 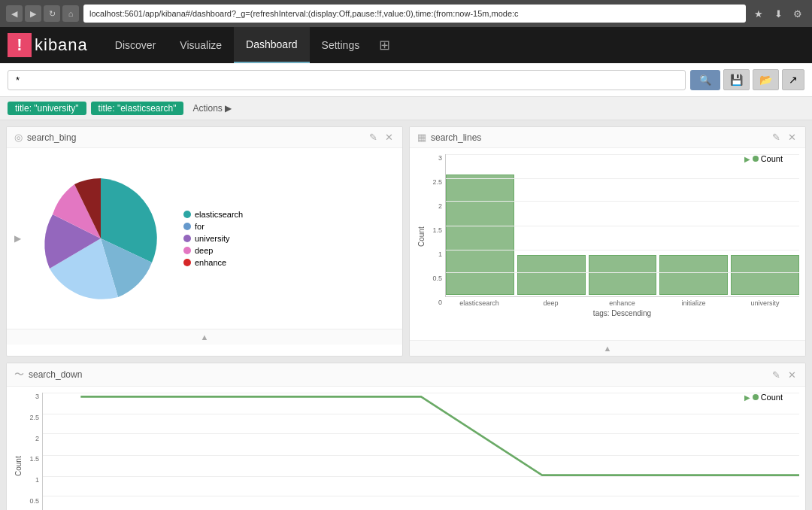 I want to click on save-button: 💾, so click(x=737, y=80).